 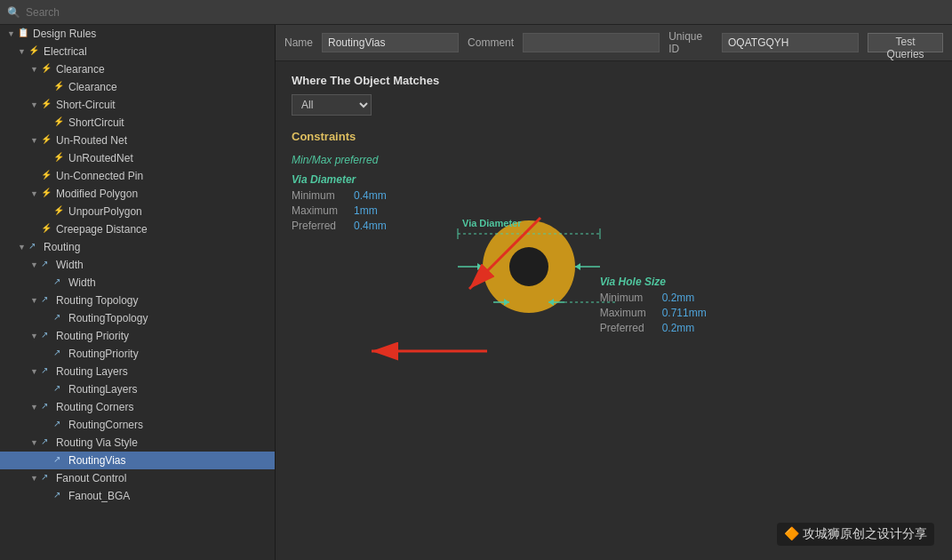 I want to click on hole-preferred-label: Preferred, so click(x=631, y=328).